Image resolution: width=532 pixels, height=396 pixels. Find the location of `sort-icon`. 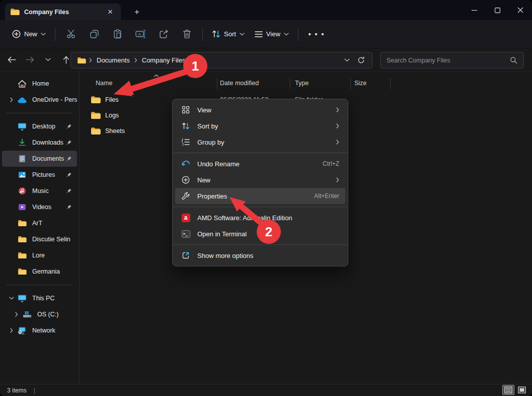

sort-icon is located at coordinates (186, 126).